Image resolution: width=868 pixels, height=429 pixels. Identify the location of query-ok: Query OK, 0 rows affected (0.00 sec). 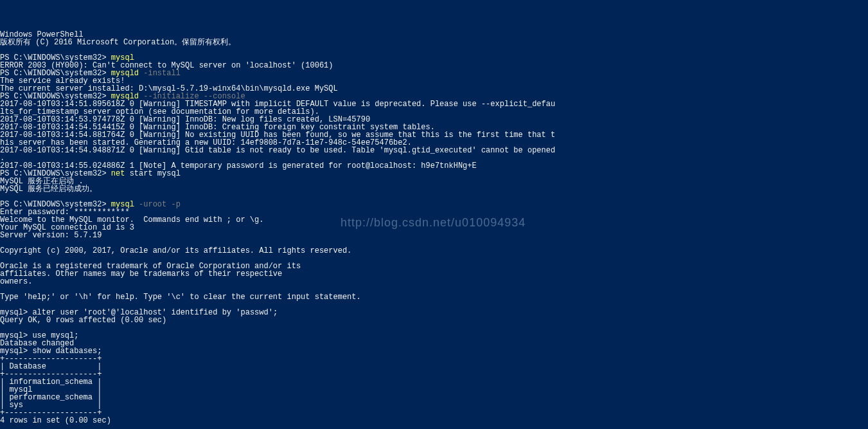
(84, 320).